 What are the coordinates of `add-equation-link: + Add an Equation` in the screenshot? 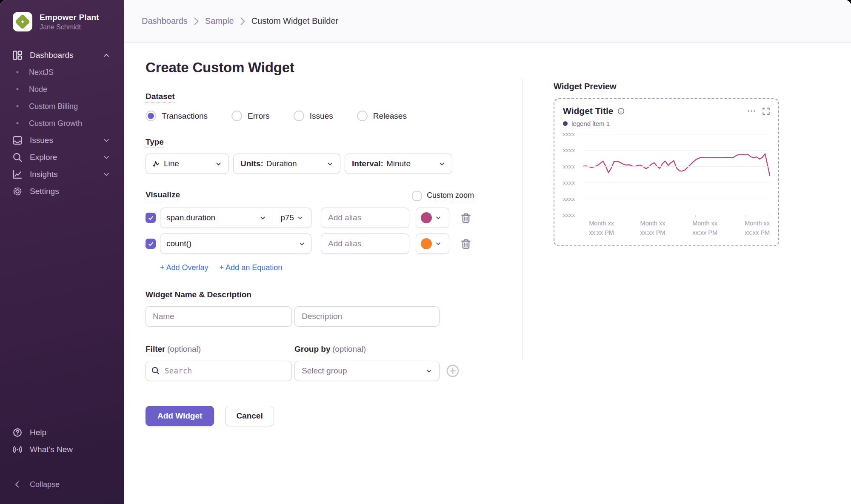 It's located at (251, 268).